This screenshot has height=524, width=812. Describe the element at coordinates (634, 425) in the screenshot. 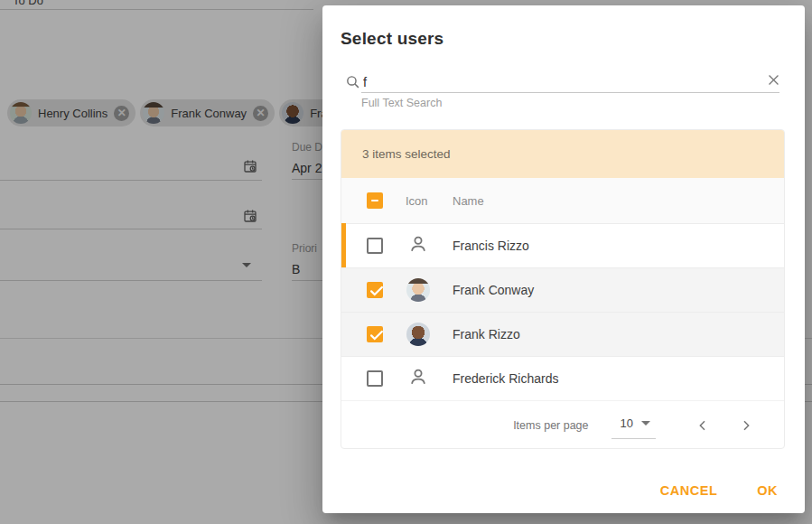

I see `page-size-select: 10` at that location.